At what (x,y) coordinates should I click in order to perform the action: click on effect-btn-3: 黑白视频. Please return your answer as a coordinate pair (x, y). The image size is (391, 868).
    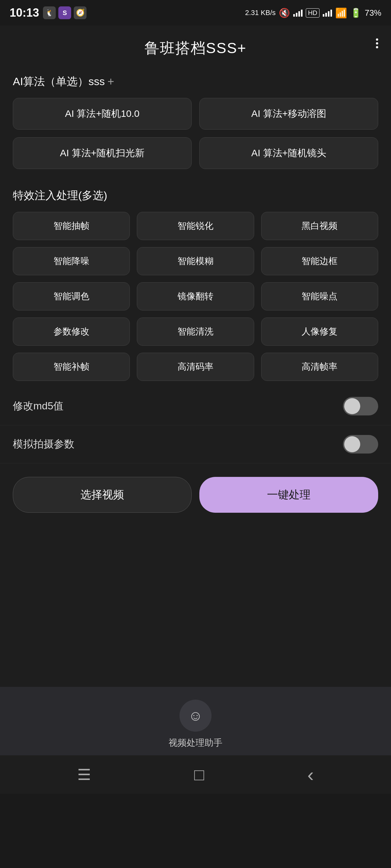
    Looking at the image, I should click on (320, 226).